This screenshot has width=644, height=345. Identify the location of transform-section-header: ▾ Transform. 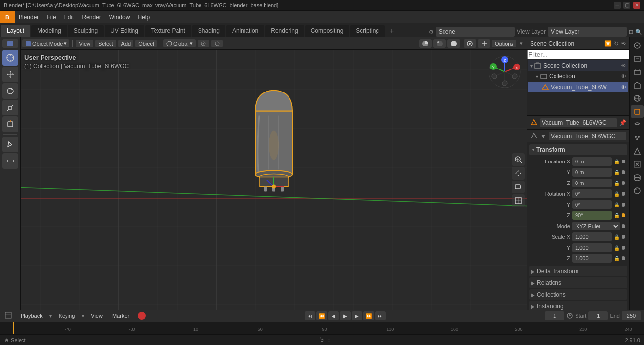
(578, 150).